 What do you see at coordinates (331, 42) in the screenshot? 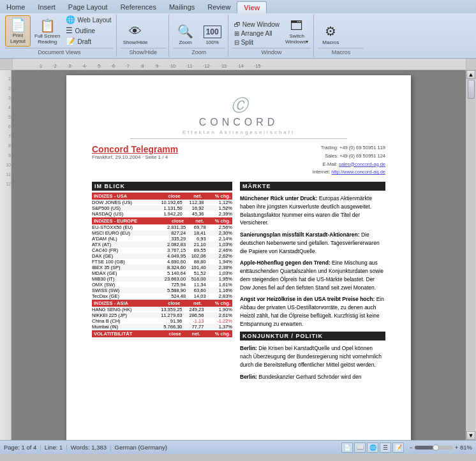
I see `macros-label: Macros` at bounding box center [331, 42].